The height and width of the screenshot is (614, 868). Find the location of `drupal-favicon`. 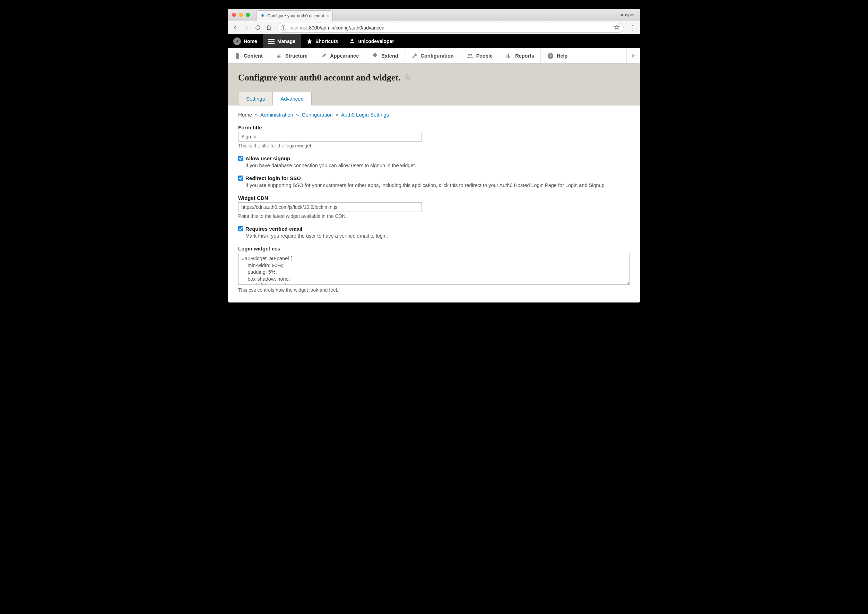

drupal-favicon is located at coordinates (262, 16).